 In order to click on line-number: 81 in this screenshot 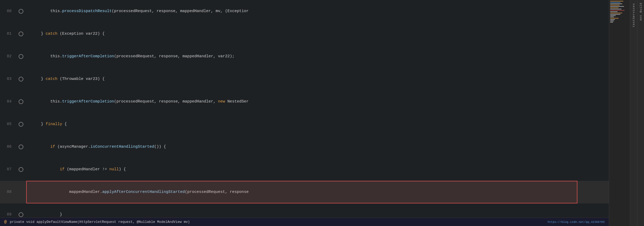, I will do `click(8, 34)`.